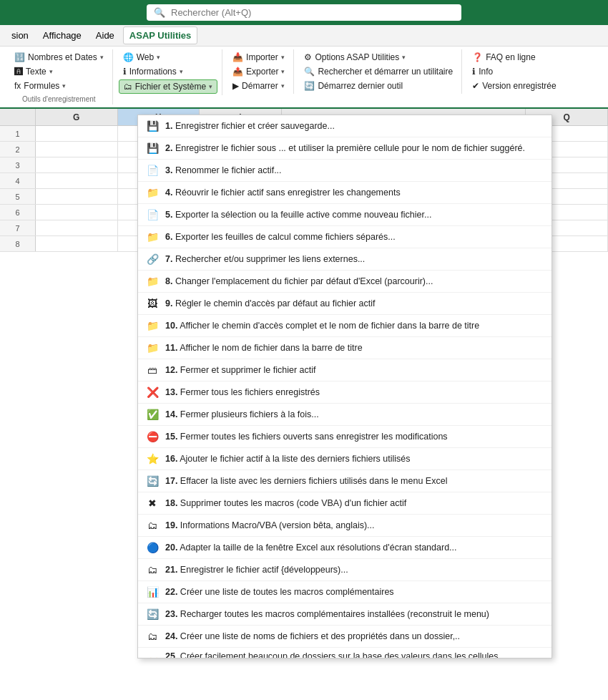 This screenshot has height=700, width=608. Describe the element at coordinates (308, 57) in the screenshot. I see `options-icon: ⚙` at that location.